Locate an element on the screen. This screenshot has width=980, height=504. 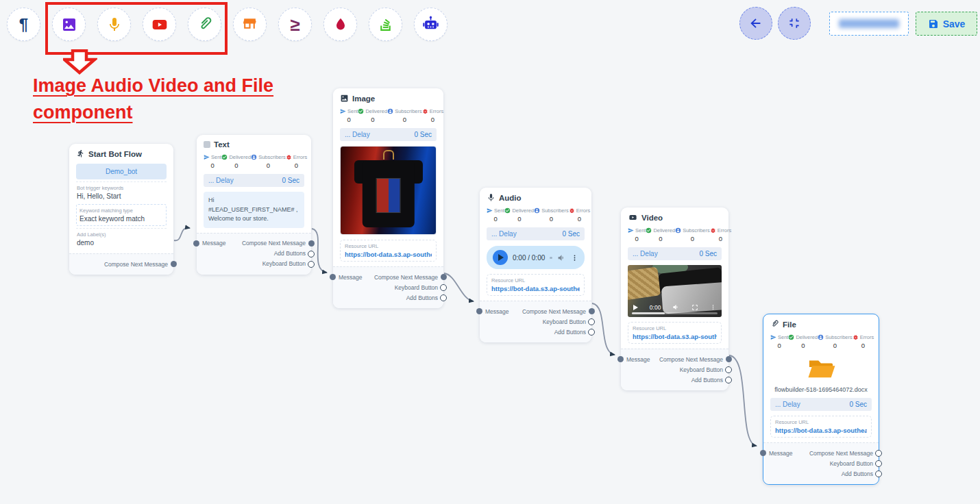
node-audio: Audio Sent0 Delivered0 Subscribers0 Erro… is located at coordinates (536, 265).